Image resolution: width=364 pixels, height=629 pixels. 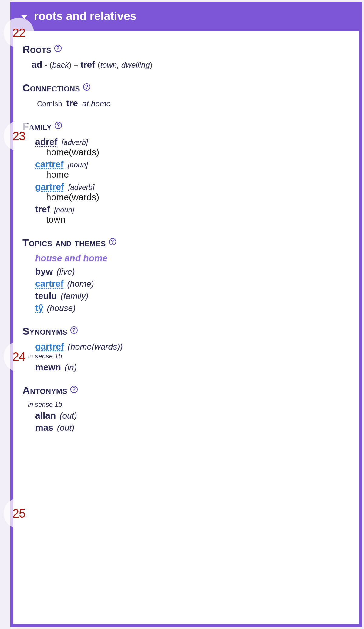 I want to click on synonym-word-link: gartref, so click(x=50, y=346).